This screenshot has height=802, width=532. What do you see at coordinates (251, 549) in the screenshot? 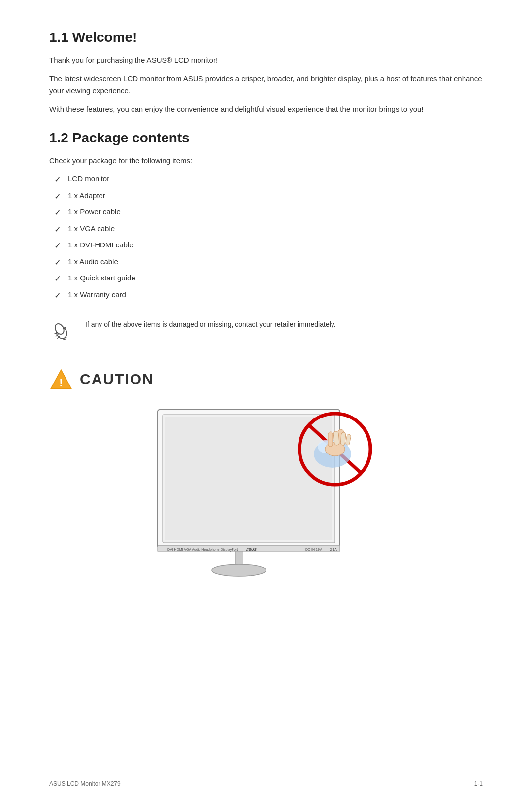
I see `svg-text: /ISUS` at bounding box center [251, 549].